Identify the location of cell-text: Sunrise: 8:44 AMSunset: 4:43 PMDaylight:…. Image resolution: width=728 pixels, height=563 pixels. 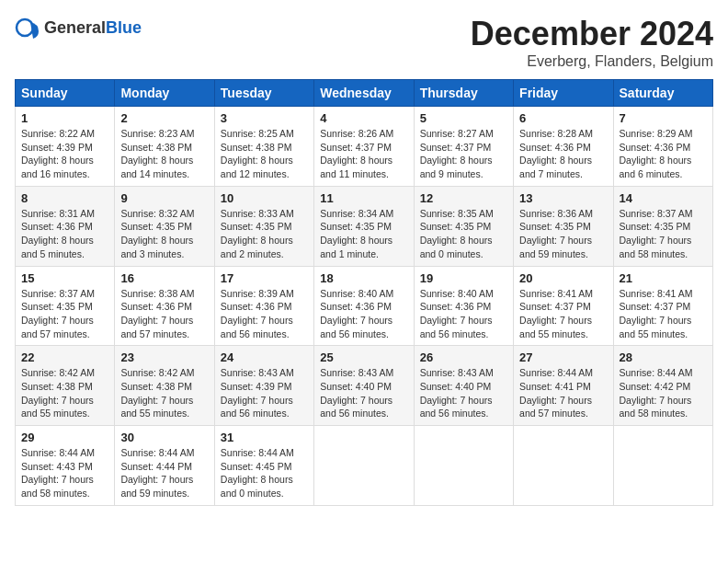
(58, 473).